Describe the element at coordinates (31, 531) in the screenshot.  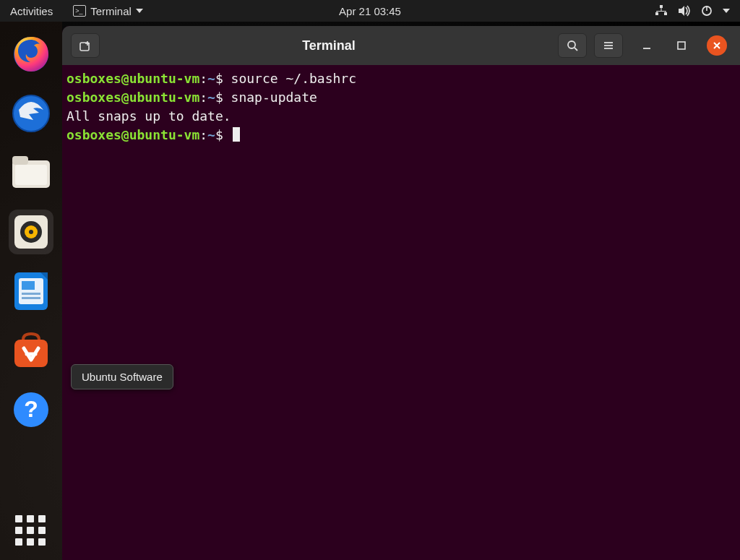
I see `show-applications-button` at that location.